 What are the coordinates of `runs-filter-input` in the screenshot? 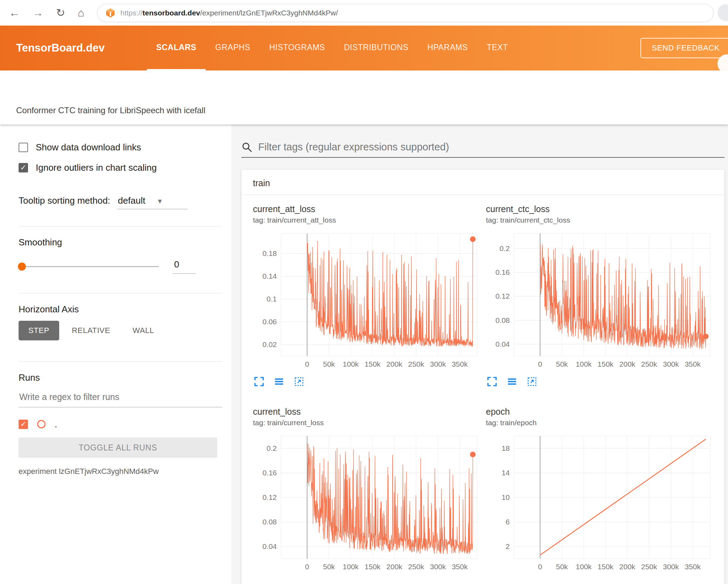 It's located at (121, 399).